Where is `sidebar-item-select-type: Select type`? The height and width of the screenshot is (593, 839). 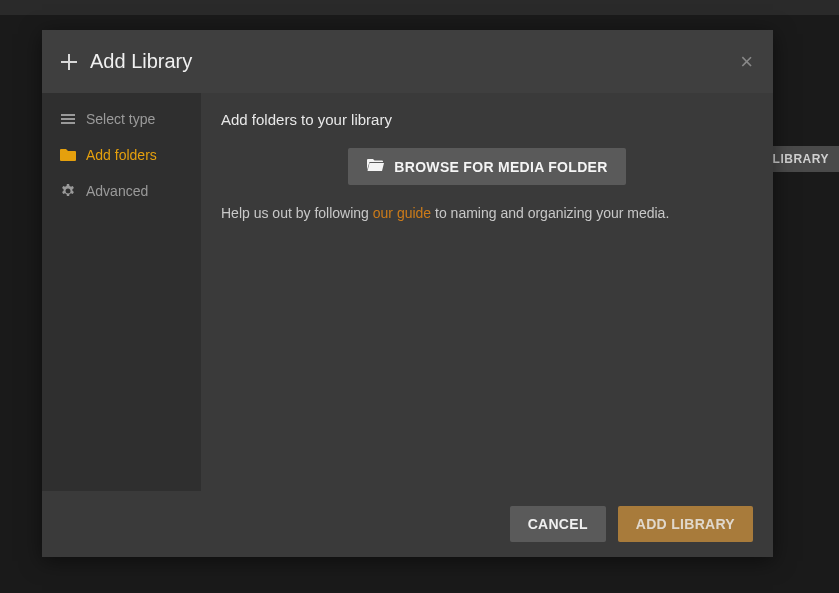
sidebar-item-select-type: Select type is located at coordinates (122, 119).